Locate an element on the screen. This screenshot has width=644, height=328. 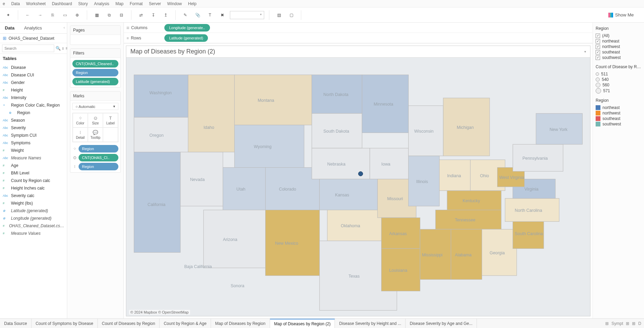
rows-pill: Latitude (generated) is located at coordinates (186, 38).